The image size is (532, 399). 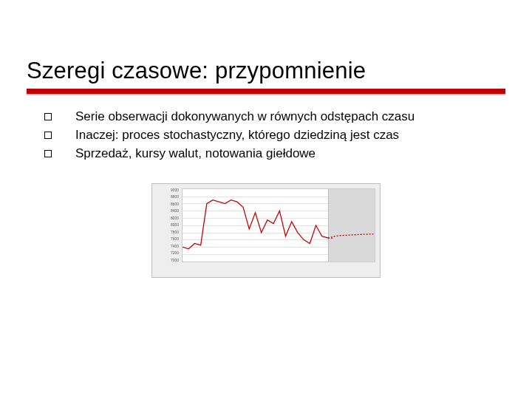 What do you see at coordinates (237, 136) in the screenshot?
I see `bullet-text: Inaczej: proces stochastyczny, którego d…` at bounding box center [237, 136].